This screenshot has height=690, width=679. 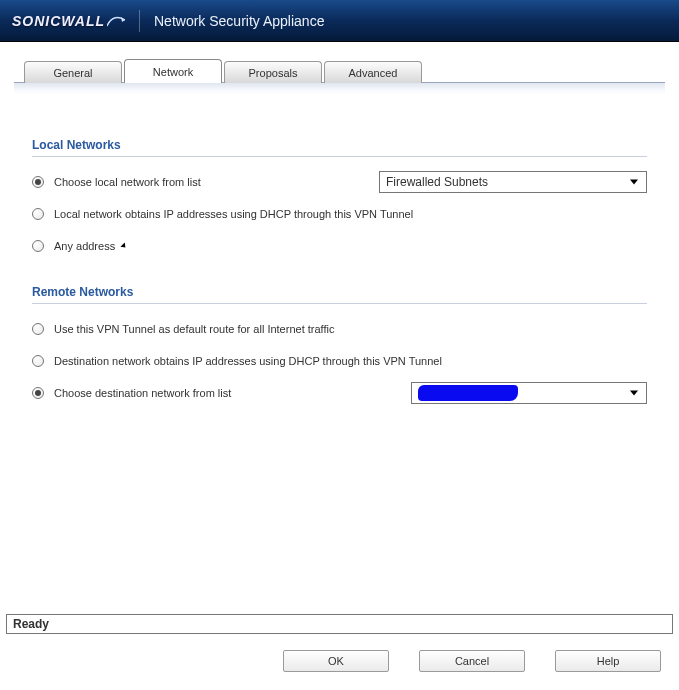 I want to click on radio-label: Choose destination network from list, so click(x=142, y=393).